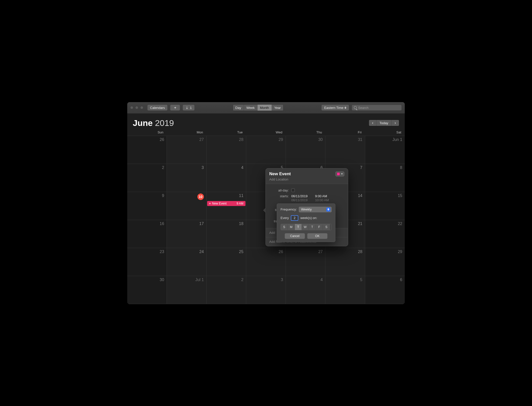  I want to click on day-number: 6, so click(401, 280).